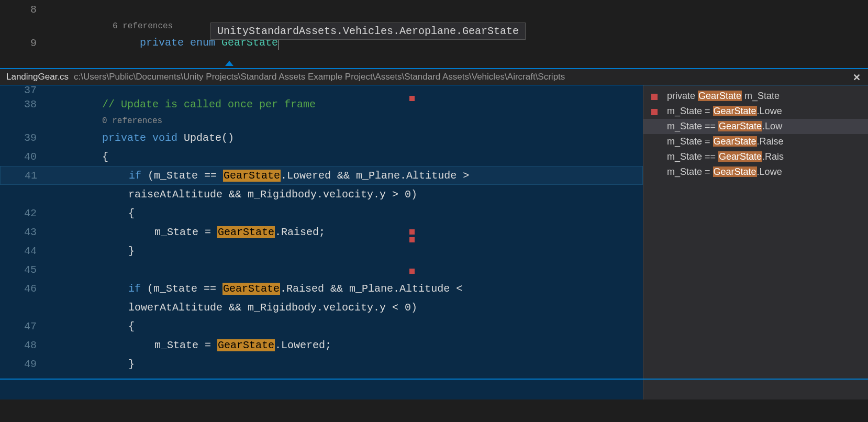 The height and width of the screenshot is (422, 868). I want to click on code-content: m_State = GearState.Lowered;, so click(191, 346).